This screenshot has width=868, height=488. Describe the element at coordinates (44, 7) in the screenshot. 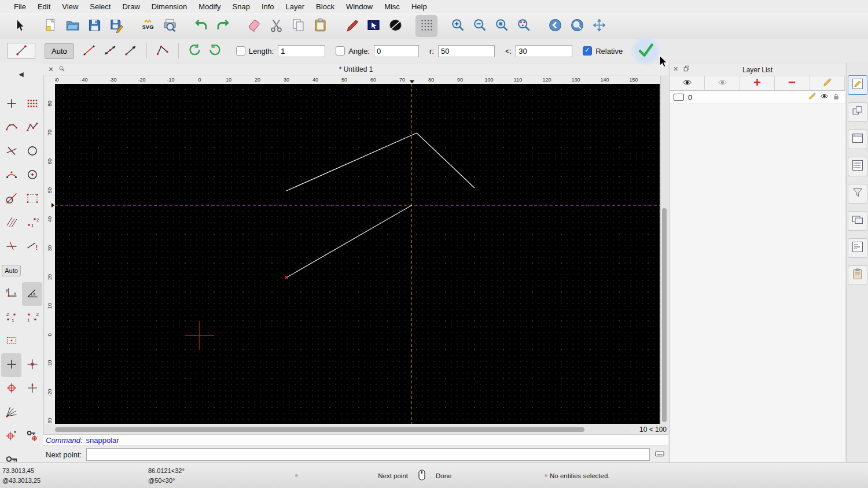

I see `menu-edit: Edit` at that location.